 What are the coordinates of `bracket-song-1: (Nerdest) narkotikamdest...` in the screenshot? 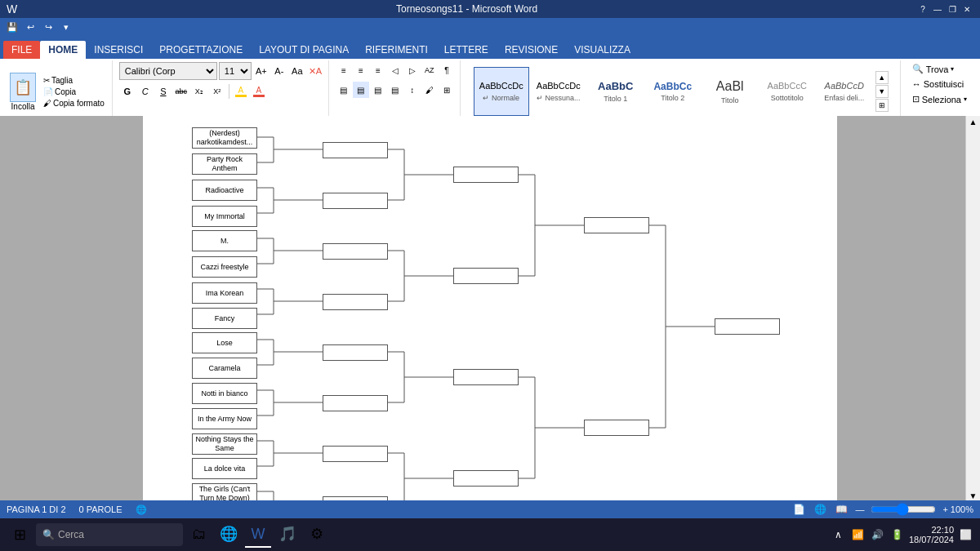 It's located at (225, 138).